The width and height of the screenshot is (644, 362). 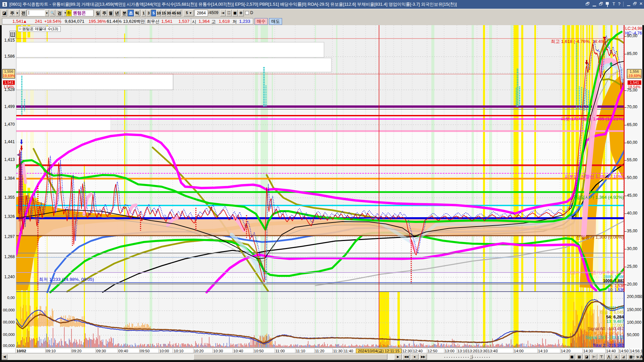 What do you see at coordinates (578, 42) in the screenshot?
I see `svg-text: 최고 1,618 (-4.76%, 14:49)` at bounding box center [578, 42].